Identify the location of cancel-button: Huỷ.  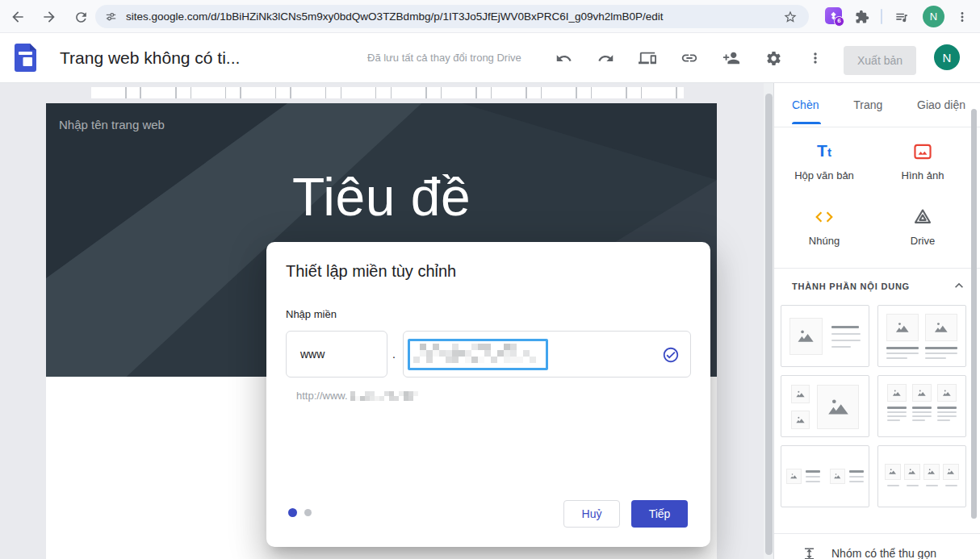
(592, 514).